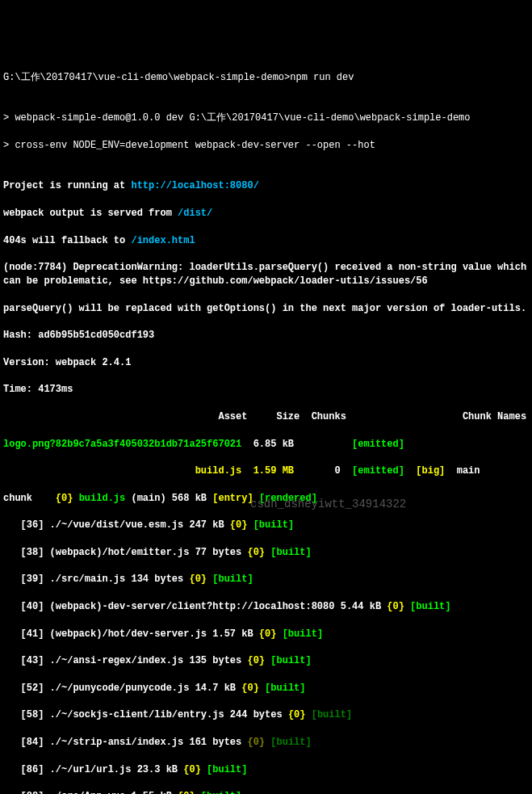 This screenshot has width=532, height=794. Describe the element at coordinates (68, 498) in the screenshot. I see `chunk-id: {0}` at that location.